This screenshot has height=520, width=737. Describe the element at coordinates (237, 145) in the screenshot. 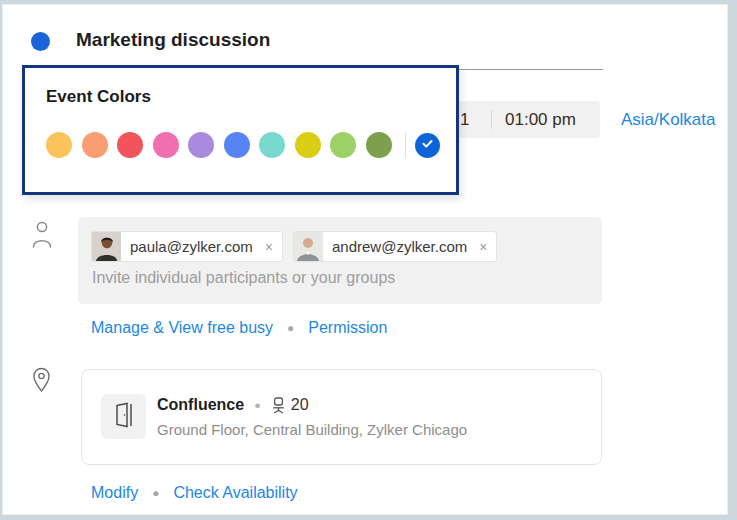

I see `color-swatch-blue` at that location.